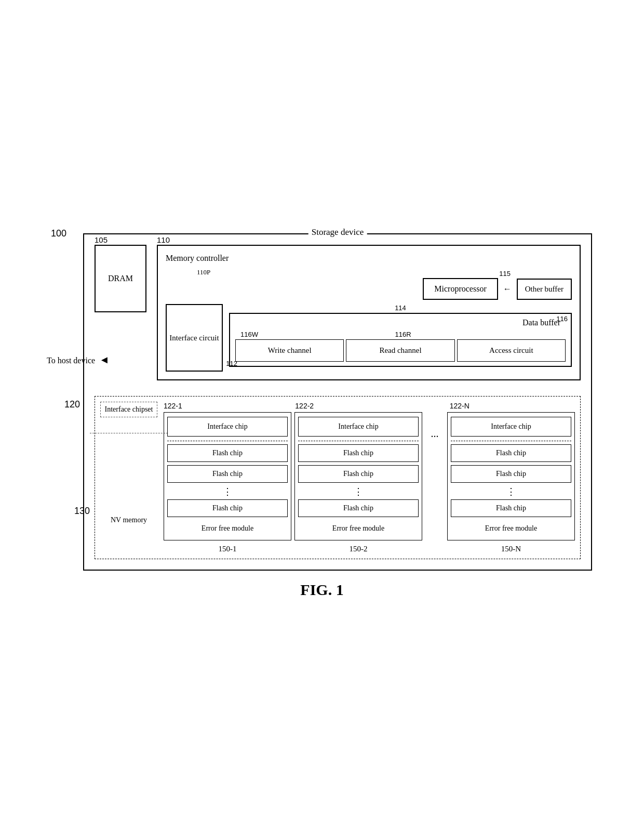 This screenshot has width=644, height=832. Describe the element at coordinates (227, 427) in the screenshot. I see `interface-chip-col1: Interface chip` at that location.